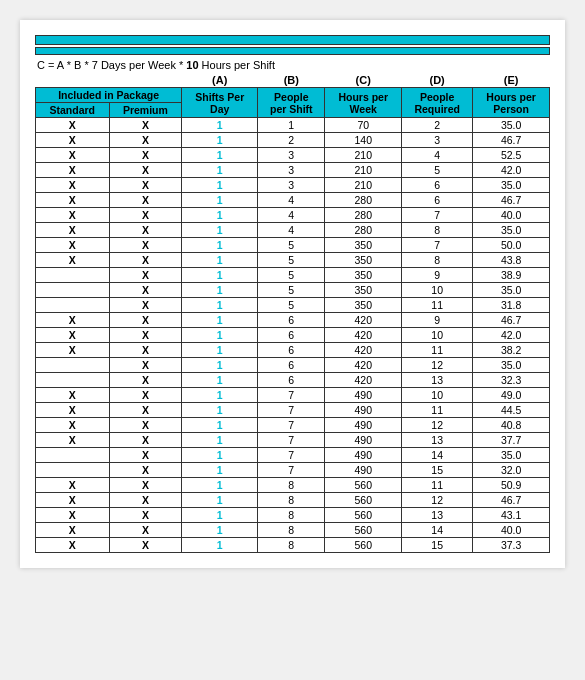 This screenshot has width=585, height=680. I want to click on table-cell: 10, so click(438, 336).